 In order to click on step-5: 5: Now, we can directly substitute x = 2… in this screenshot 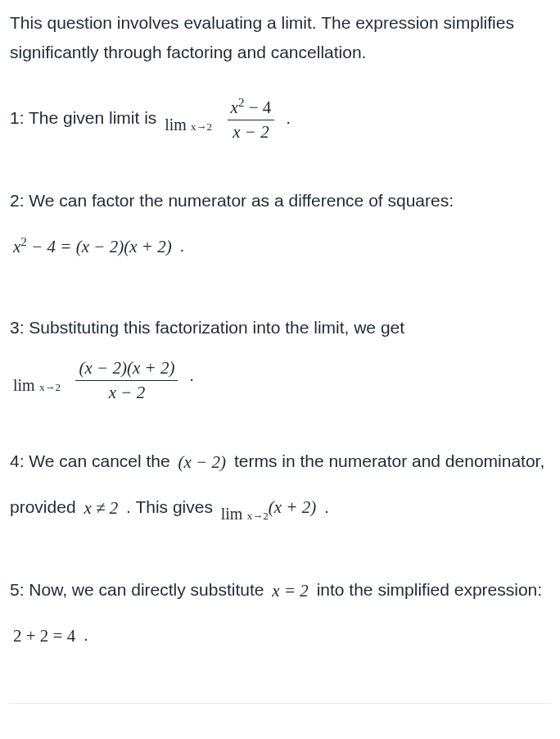, I will do `click(280, 614)`.